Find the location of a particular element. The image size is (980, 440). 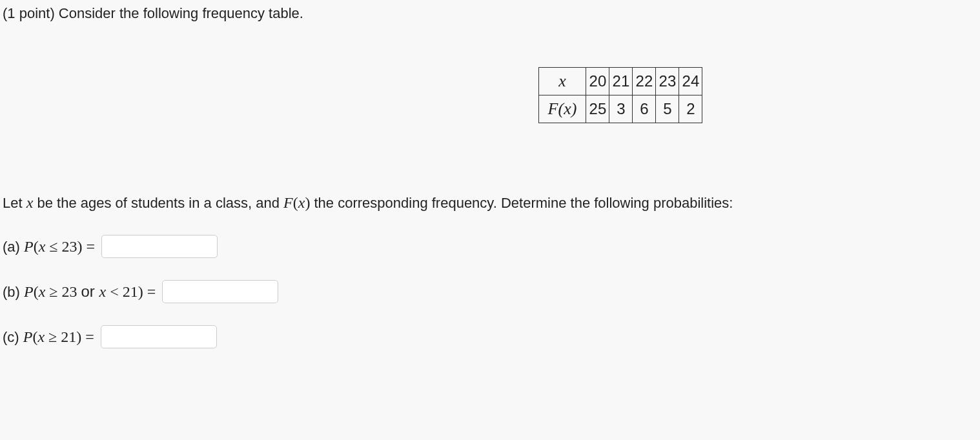

table-cell: 3 is located at coordinates (621, 110).